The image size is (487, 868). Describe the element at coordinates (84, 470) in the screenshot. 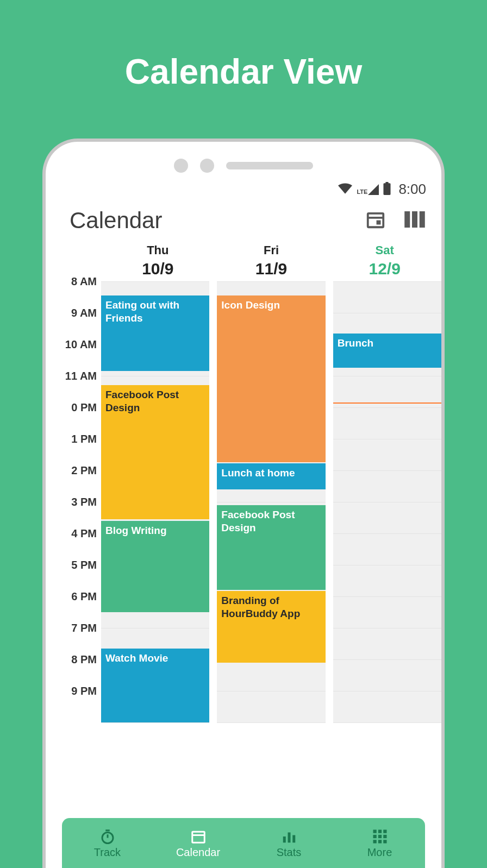

I see `hour-label: 2 PM` at that location.